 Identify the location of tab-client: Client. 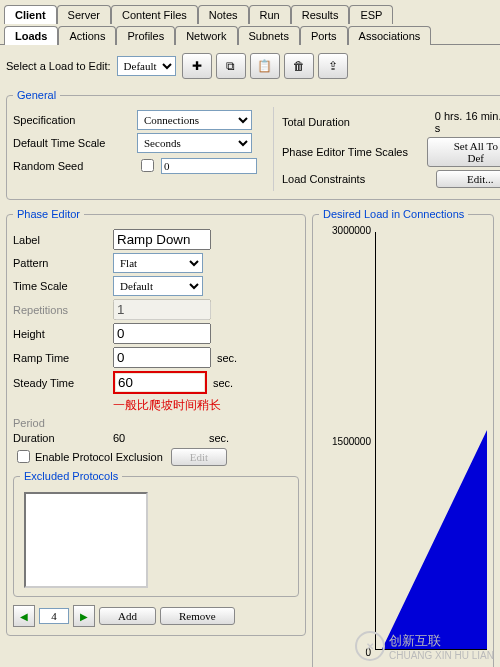
(30, 14).